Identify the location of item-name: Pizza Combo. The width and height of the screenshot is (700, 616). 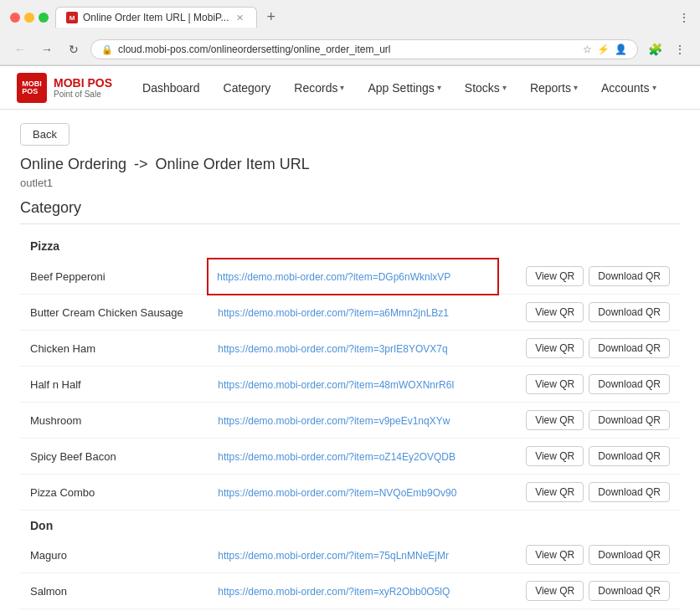
(114, 492).